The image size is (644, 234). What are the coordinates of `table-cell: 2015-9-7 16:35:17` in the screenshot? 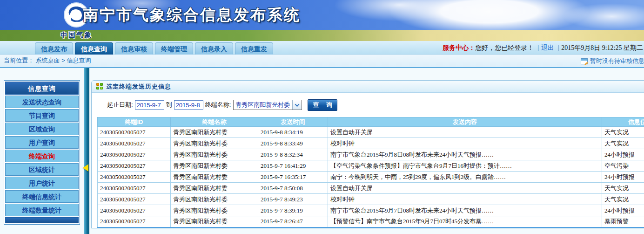 It's located at (293, 177).